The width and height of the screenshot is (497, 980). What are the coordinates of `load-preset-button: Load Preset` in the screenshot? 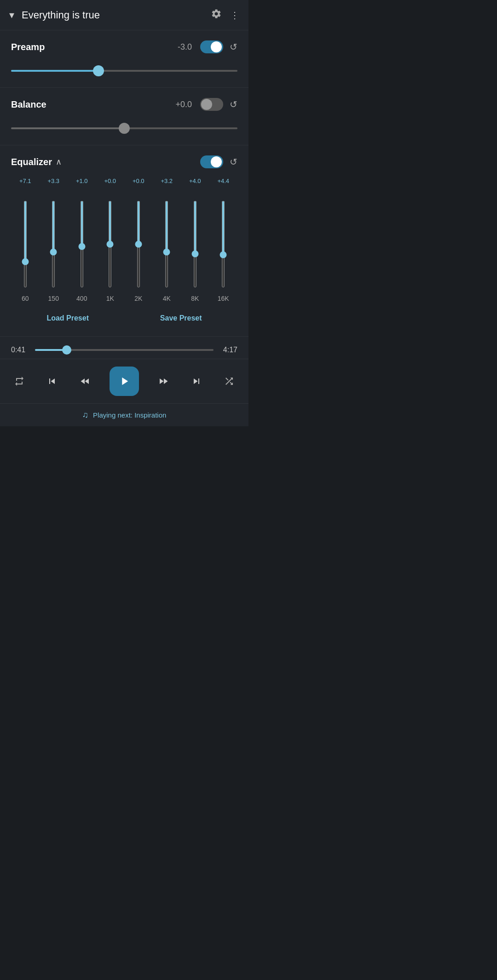 It's located at (68, 318).